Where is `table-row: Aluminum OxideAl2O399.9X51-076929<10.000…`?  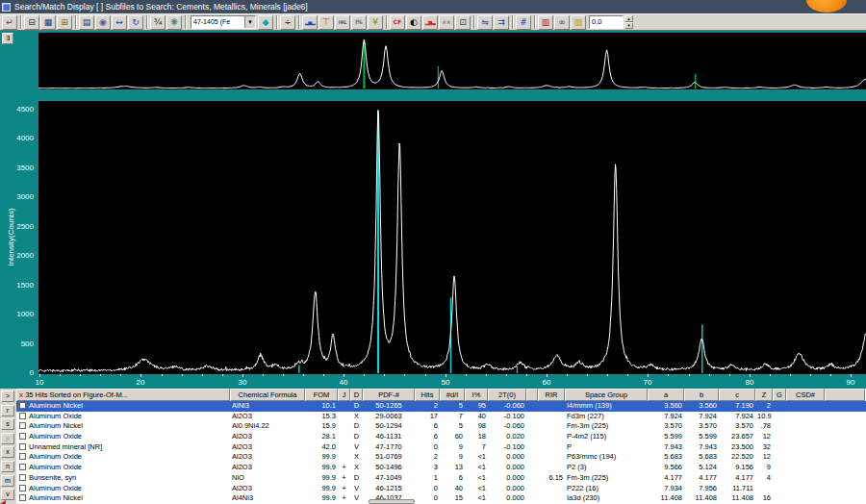 table-row: Aluminum OxideAl2O399.9X51-076929<10.000… is located at coordinates (441, 458).